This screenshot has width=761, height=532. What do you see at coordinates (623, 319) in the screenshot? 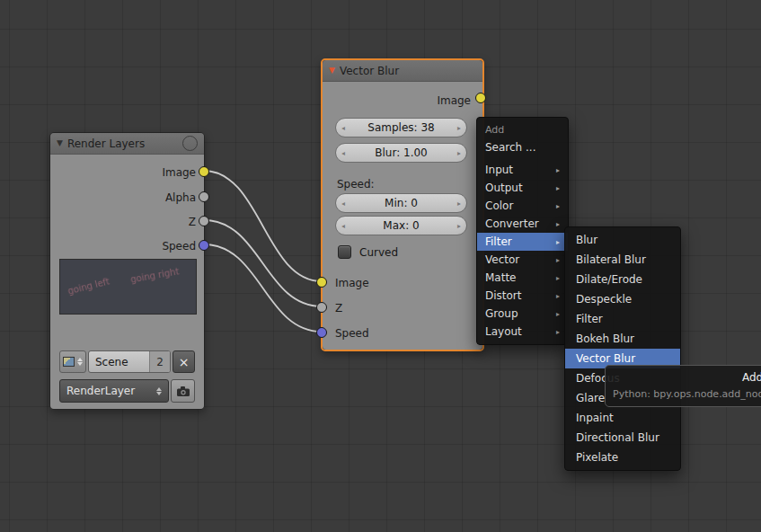
I see `menu-item-filter: Filter` at bounding box center [623, 319].